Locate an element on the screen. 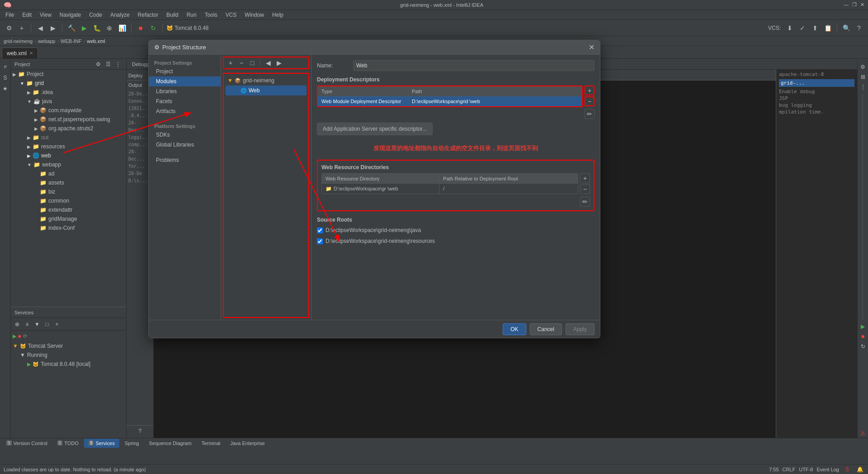  dialog-apply-btn: Apply is located at coordinates (580, 329).